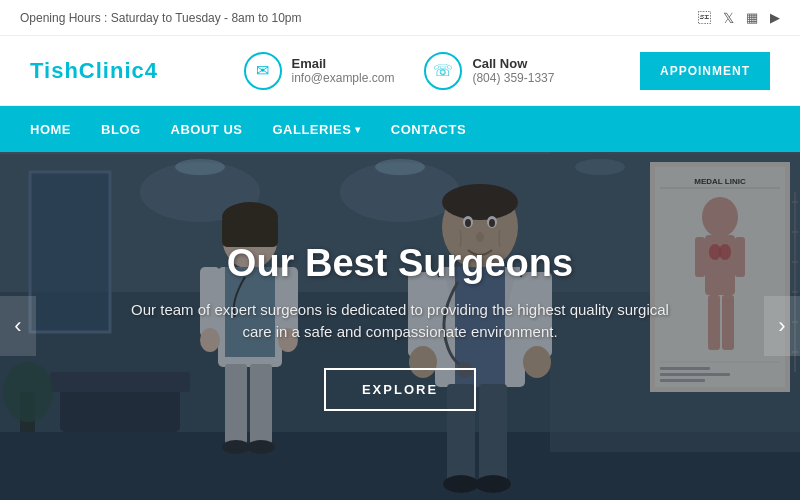  Describe the element at coordinates (739, 18) in the screenshot. I see `social-icons-group:  𝕏 ▦ ▶` at that location.